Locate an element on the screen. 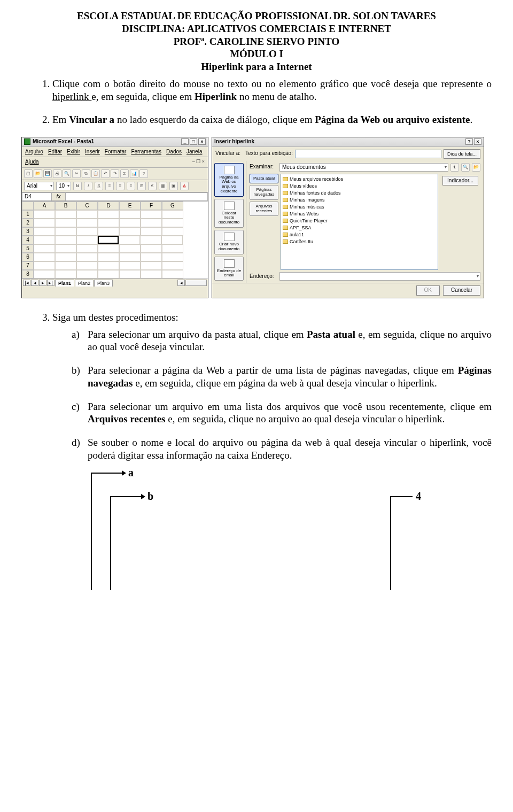 The width and height of the screenshot is (513, 812). col-E: E is located at coordinates (130, 206).